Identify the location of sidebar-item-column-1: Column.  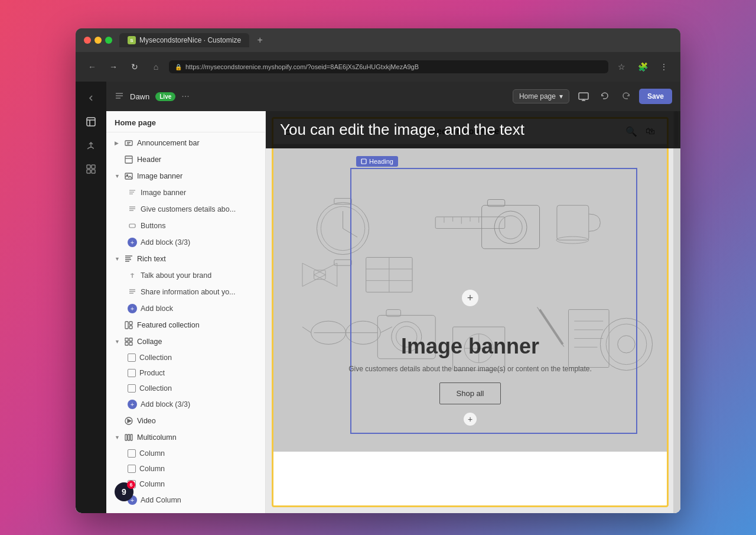
(185, 453).